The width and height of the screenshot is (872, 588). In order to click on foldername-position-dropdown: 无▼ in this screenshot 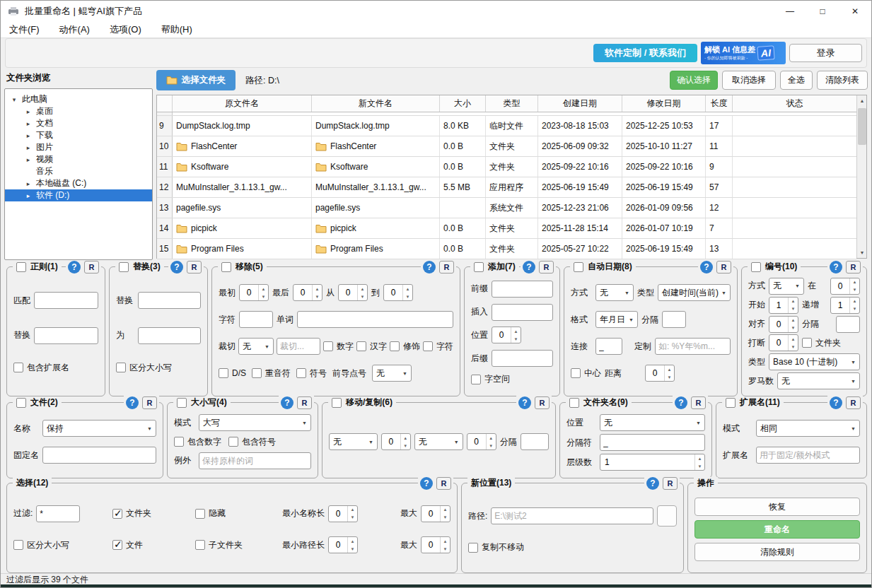, I will do `click(652, 423)`.